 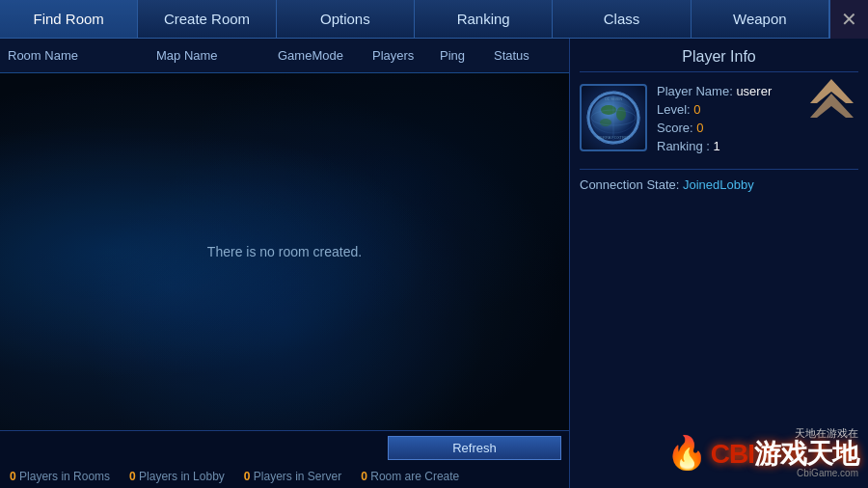 I want to click on players-in-server-count: 0, so click(x=247, y=476).